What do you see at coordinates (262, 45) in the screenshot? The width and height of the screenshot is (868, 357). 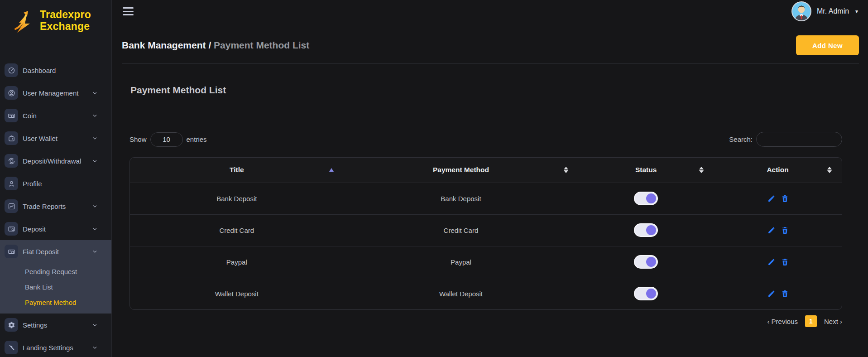 I see `breadcrumb-page: Payment Method List` at bounding box center [262, 45].